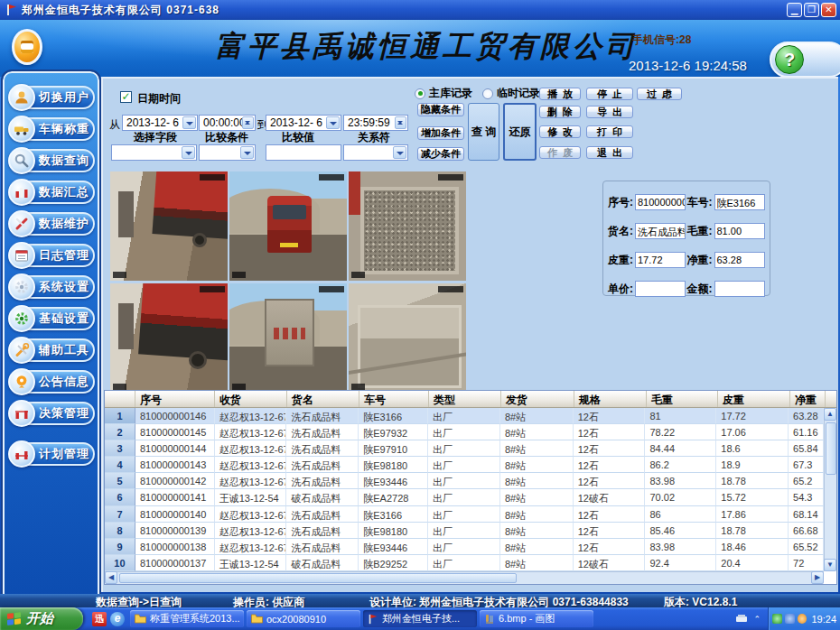 The height and width of the screenshot is (630, 840). What do you see at coordinates (55, 319) in the screenshot?
I see `sidebar-item-8: 基础设置` at bounding box center [55, 319].